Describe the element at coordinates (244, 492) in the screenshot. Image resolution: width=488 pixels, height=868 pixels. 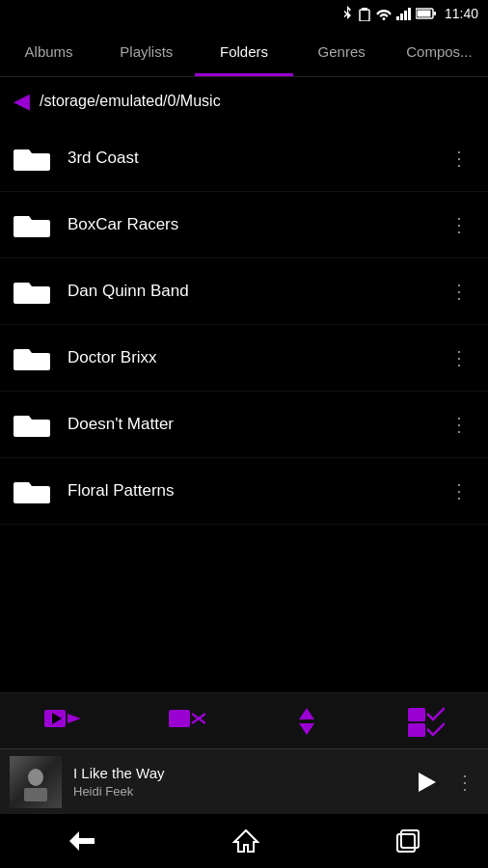
I see `folder-item-floral-patterns: Floral Patterns ⋮` at that location.